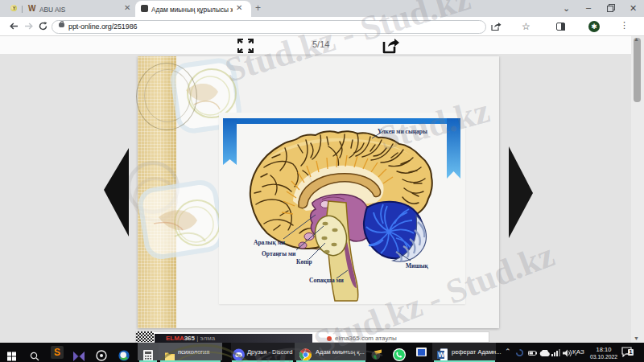  I want to click on svg-text: W, so click(441, 355).